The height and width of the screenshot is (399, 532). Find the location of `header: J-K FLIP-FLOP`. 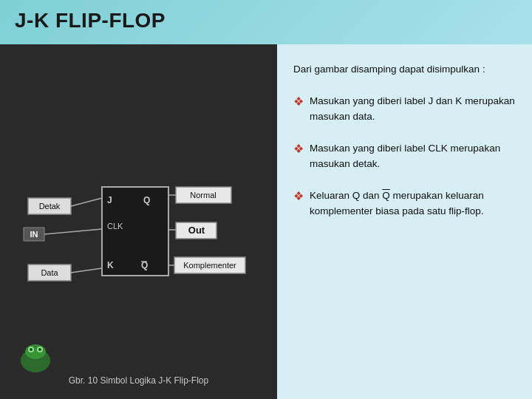

header: J-K FLIP-FLOP is located at coordinates (266, 22).